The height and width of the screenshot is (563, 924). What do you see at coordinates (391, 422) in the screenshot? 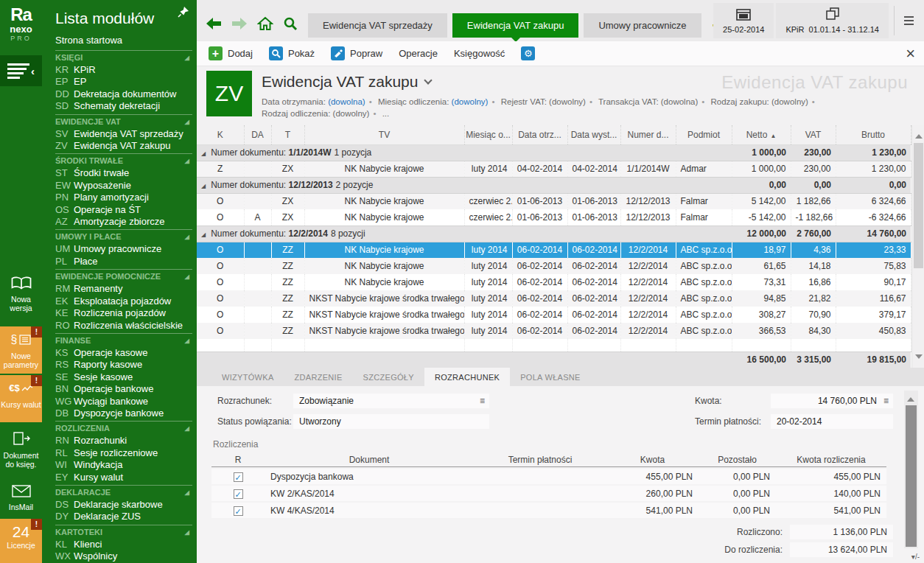
I see `status-powiazania-field: Utworzony` at bounding box center [391, 422].